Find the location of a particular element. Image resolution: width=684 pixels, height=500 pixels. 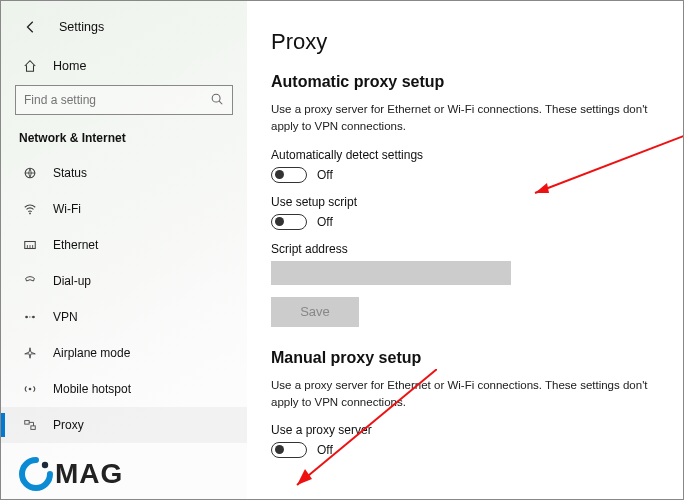

wifi-icon is located at coordinates (30, 209).